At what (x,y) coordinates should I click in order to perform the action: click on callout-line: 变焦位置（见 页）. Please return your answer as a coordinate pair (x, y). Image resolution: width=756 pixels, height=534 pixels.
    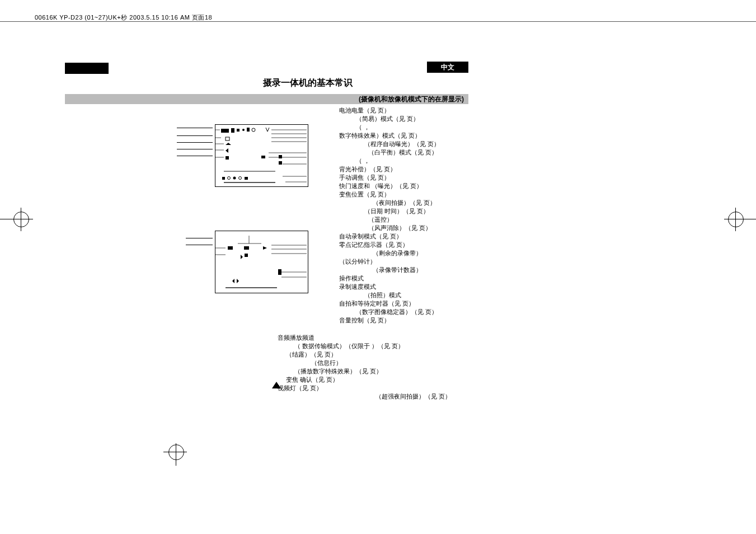
    Looking at the image, I should click on (422, 195).